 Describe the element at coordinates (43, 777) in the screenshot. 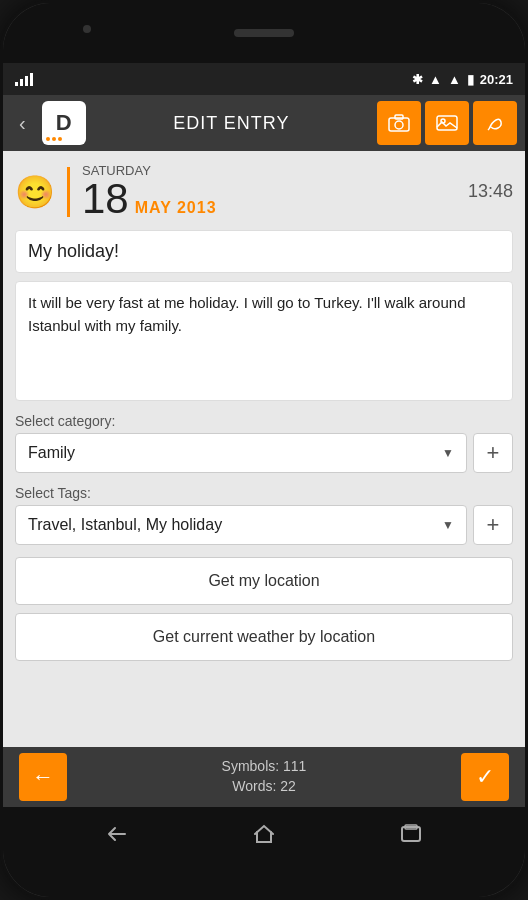

I see `cancel-button: ←` at that location.